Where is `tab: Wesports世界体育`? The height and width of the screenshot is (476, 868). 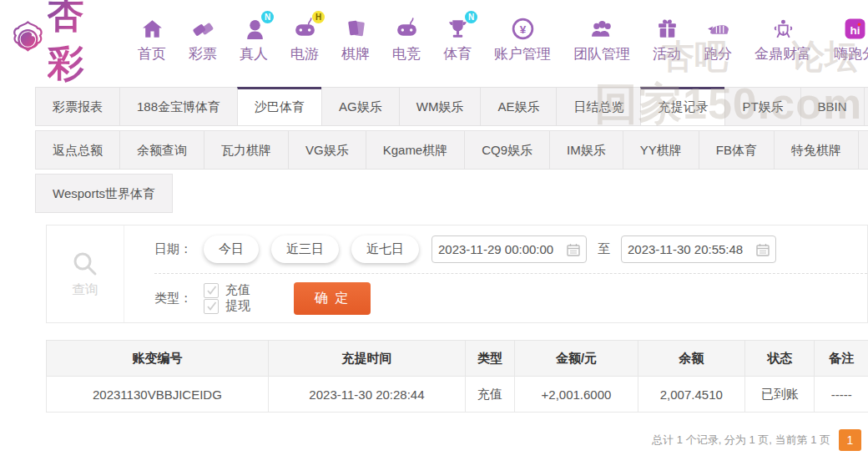 tab: Wesports世界体育 is located at coordinates (103, 194).